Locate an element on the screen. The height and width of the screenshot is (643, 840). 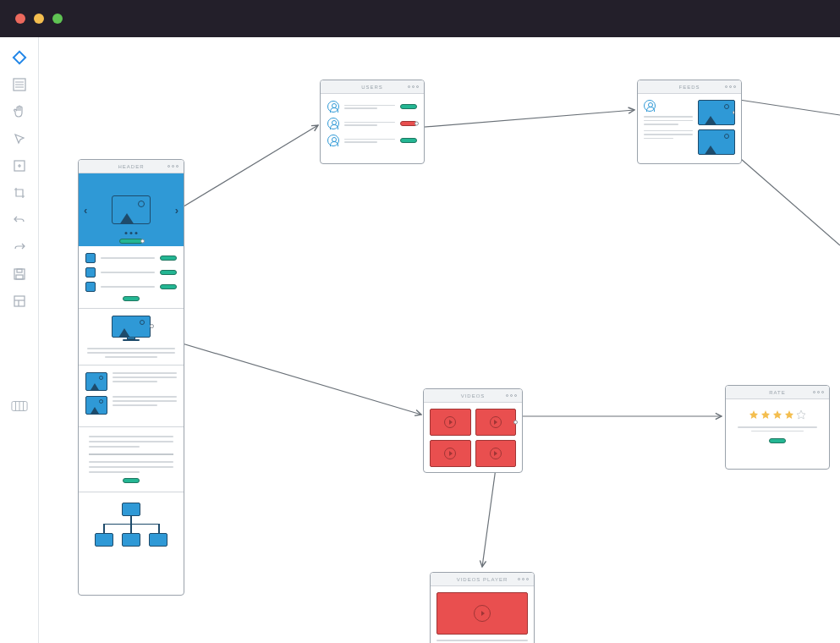
frame-title: HEADER is located at coordinates (131, 167).